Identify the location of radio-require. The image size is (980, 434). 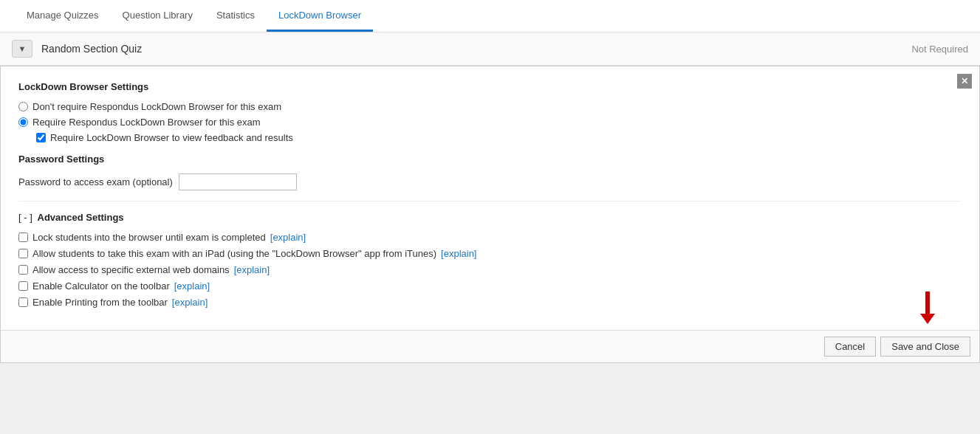
(24, 123).